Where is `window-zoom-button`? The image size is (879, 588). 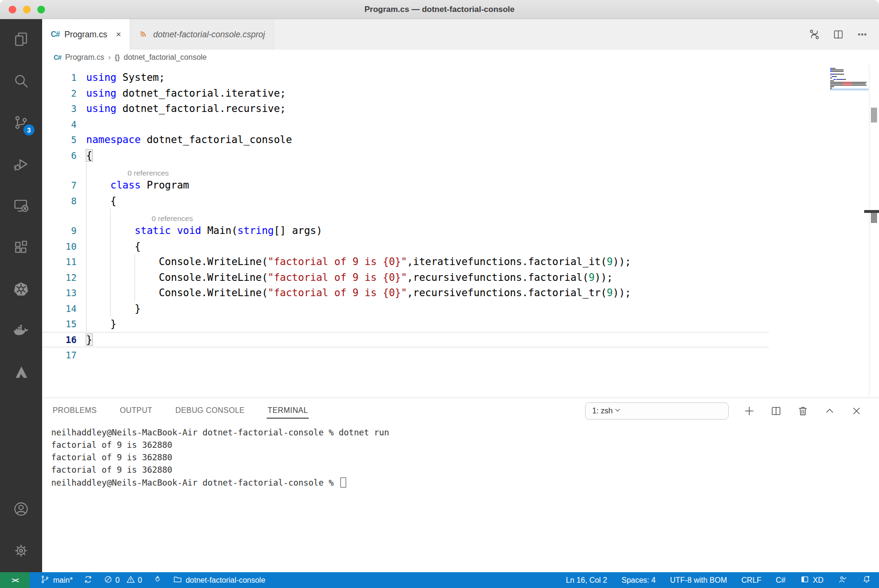
window-zoom-button is located at coordinates (41, 10).